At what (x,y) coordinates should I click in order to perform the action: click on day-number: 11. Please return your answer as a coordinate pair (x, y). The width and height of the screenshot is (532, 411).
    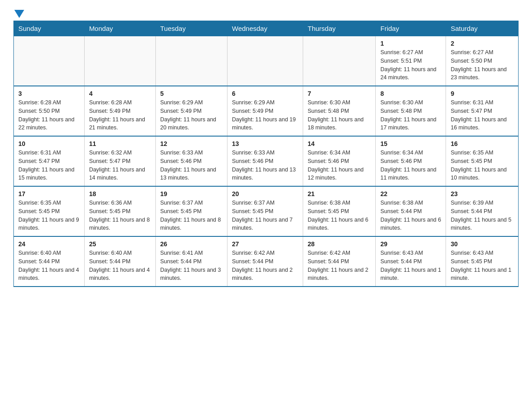
    Looking at the image, I should click on (120, 144).